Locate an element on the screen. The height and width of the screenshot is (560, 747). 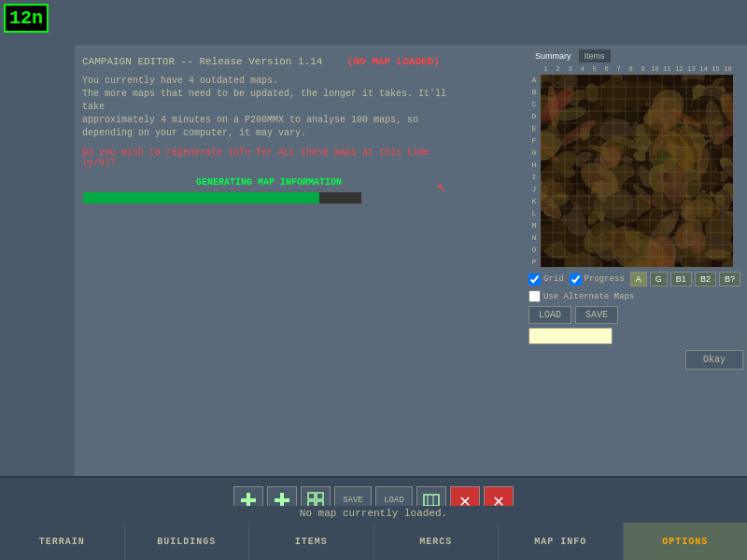
row-label-E: E is located at coordinates (534, 129).